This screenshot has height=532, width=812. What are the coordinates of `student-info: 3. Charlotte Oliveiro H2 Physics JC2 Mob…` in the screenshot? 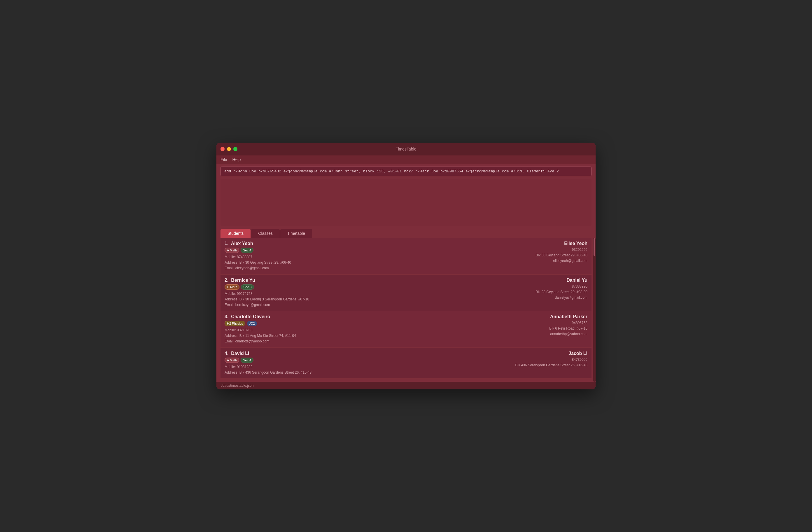 It's located at (260, 329).